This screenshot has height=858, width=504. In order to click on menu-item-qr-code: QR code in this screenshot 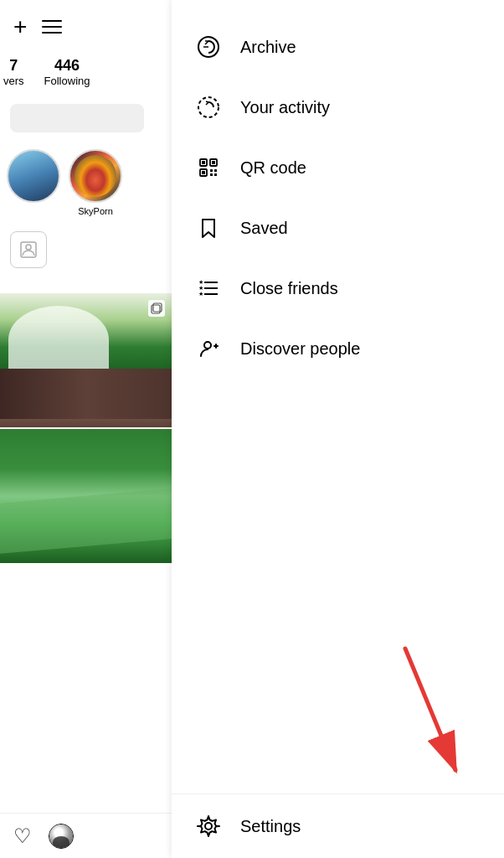, I will do `click(338, 168)`.